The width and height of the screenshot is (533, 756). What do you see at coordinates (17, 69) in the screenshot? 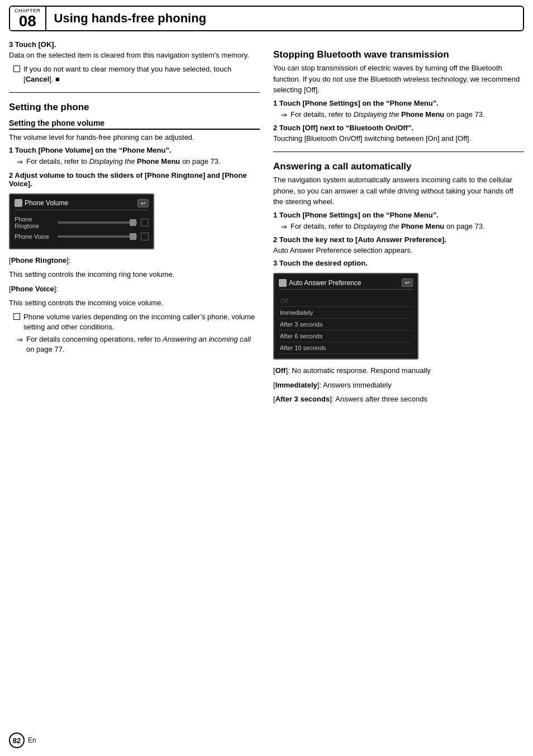
I see `square-icon` at bounding box center [17, 69].